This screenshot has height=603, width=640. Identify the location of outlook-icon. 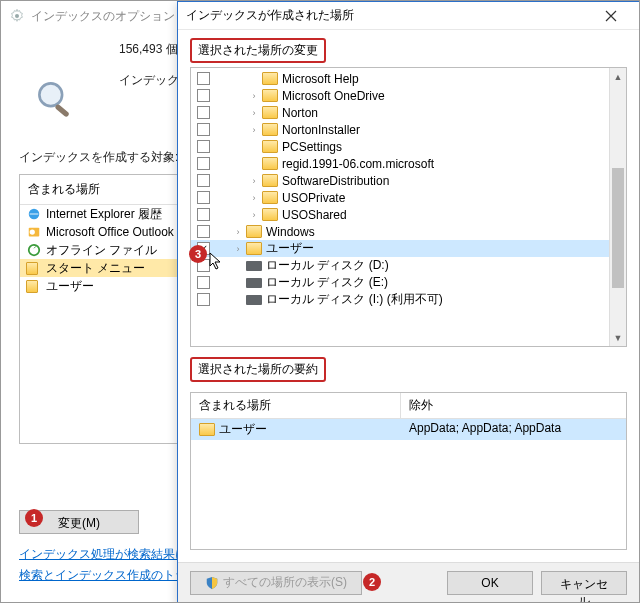
(34, 232).